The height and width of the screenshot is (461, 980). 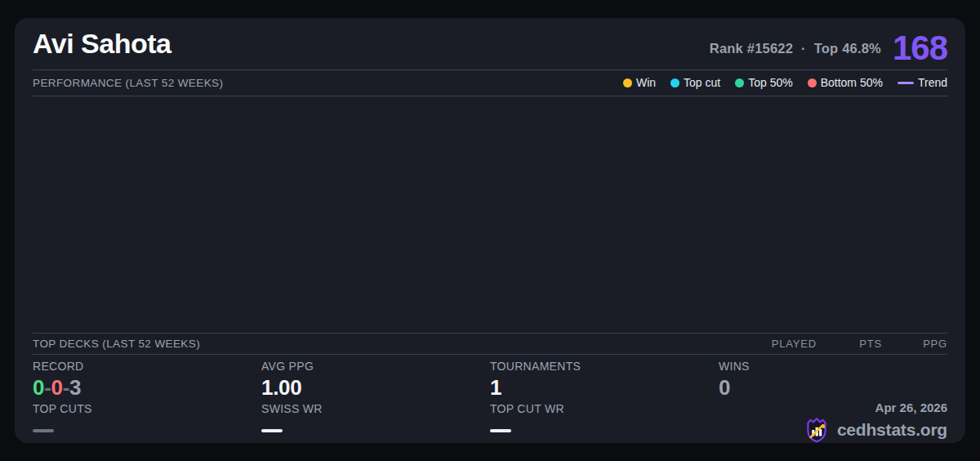 I want to click on wins-label: WINS, so click(x=734, y=366).